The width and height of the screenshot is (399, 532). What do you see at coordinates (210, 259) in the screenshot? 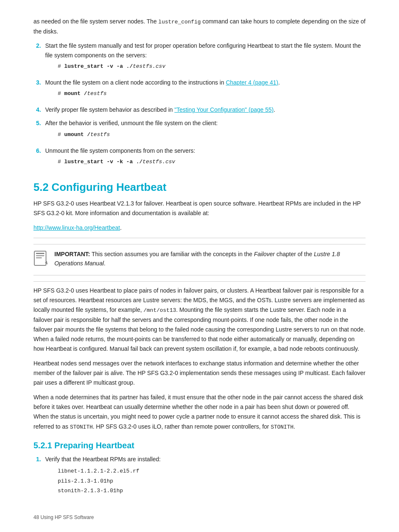
I see `important-text-block: IMPORTANT: This section assumes you are …` at bounding box center [210, 259].